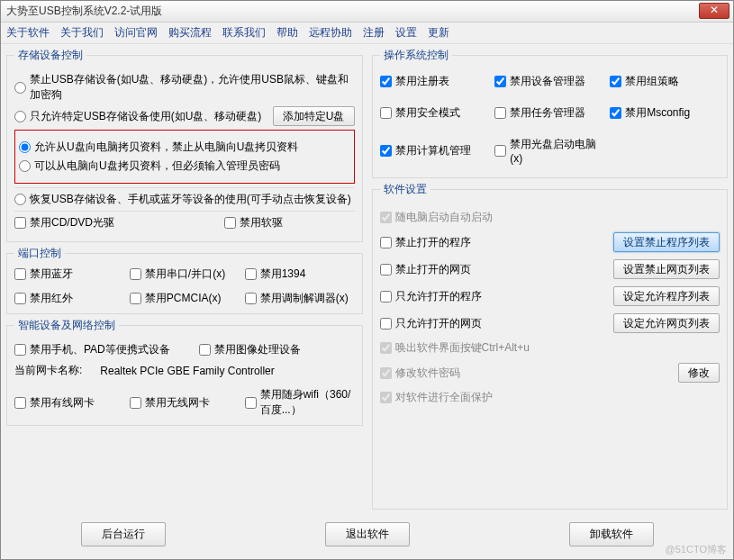  I want to click on chk-cdboot: 禁用光盘启动电脑(x), so click(549, 151).